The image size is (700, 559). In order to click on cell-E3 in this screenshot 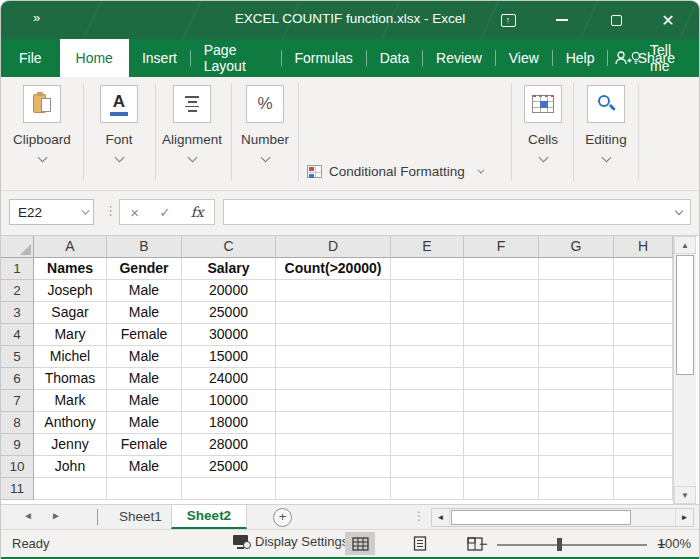, I will do `click(428, 313)`.